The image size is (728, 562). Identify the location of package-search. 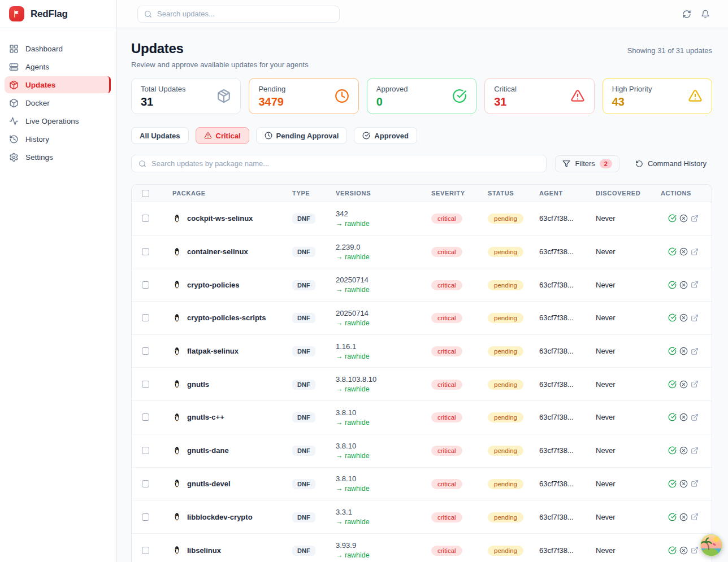
(339, 164).